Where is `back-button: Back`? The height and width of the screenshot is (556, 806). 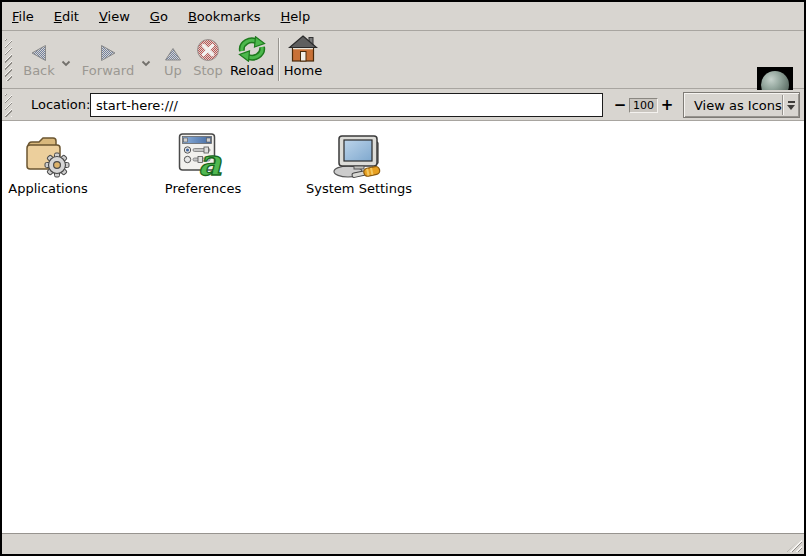
back-button: Back is located at coordinates (39, 60).